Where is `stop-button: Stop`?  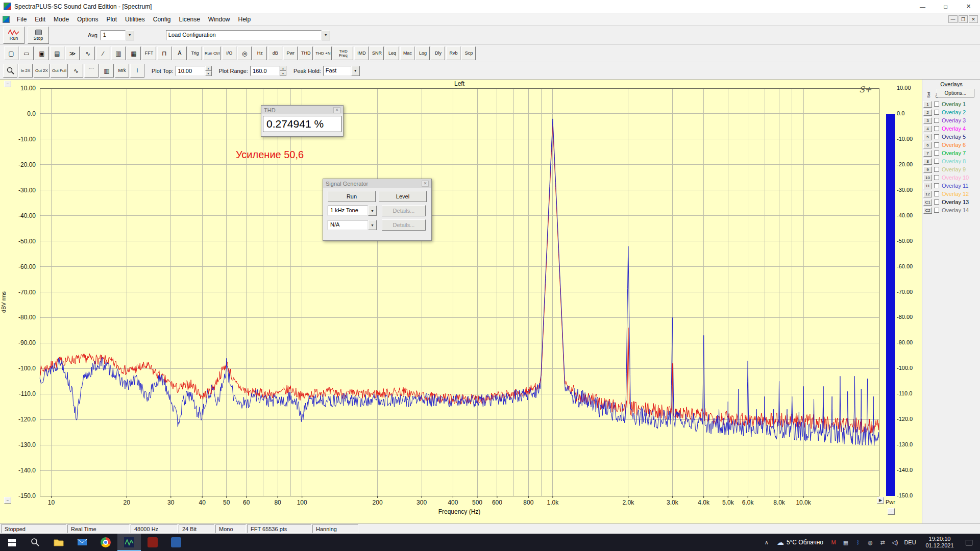
stop-button: Stop is located at coordinates (38, 35).